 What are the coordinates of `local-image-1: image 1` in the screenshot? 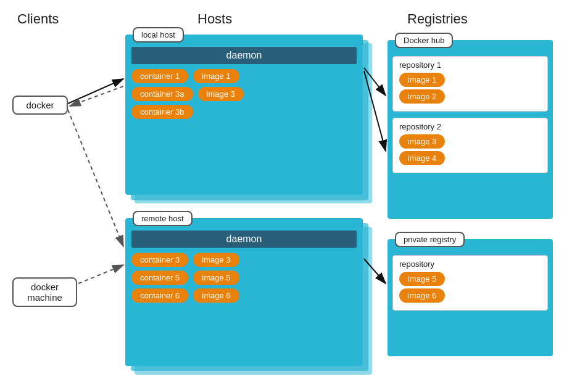 It's located at (216, 76).